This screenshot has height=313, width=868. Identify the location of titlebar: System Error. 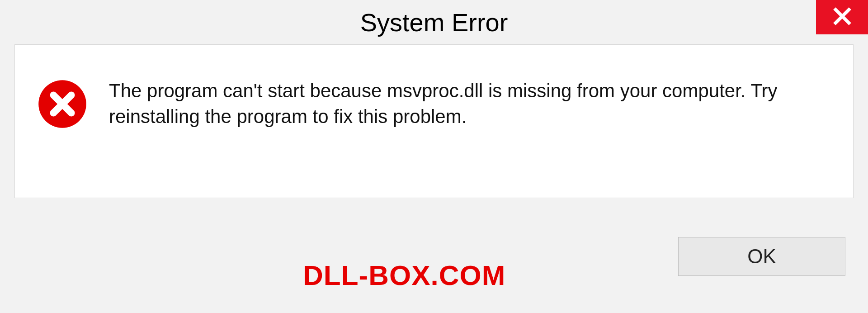
(434, 22).